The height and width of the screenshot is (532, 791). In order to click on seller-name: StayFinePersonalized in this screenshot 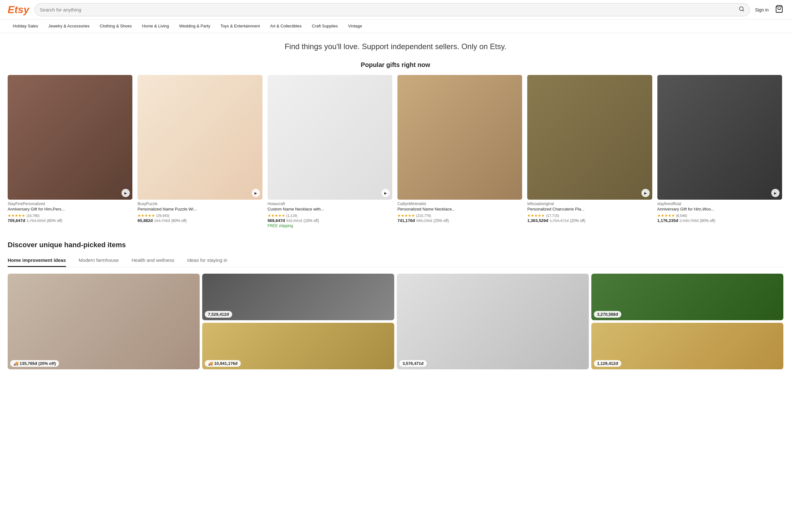, I will do `click(70, 204)`.